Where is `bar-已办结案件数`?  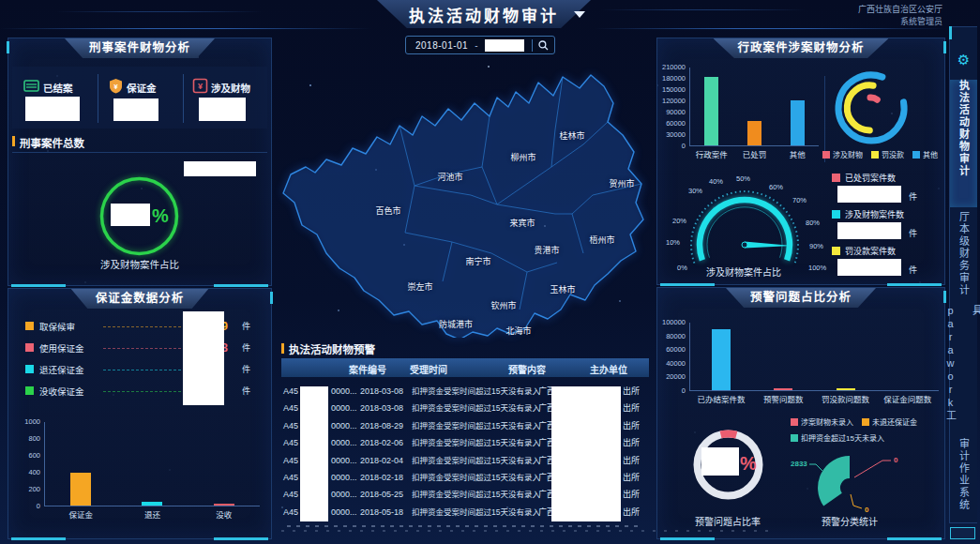
bar-已办结案件数 is located at coordinates (721, 360).